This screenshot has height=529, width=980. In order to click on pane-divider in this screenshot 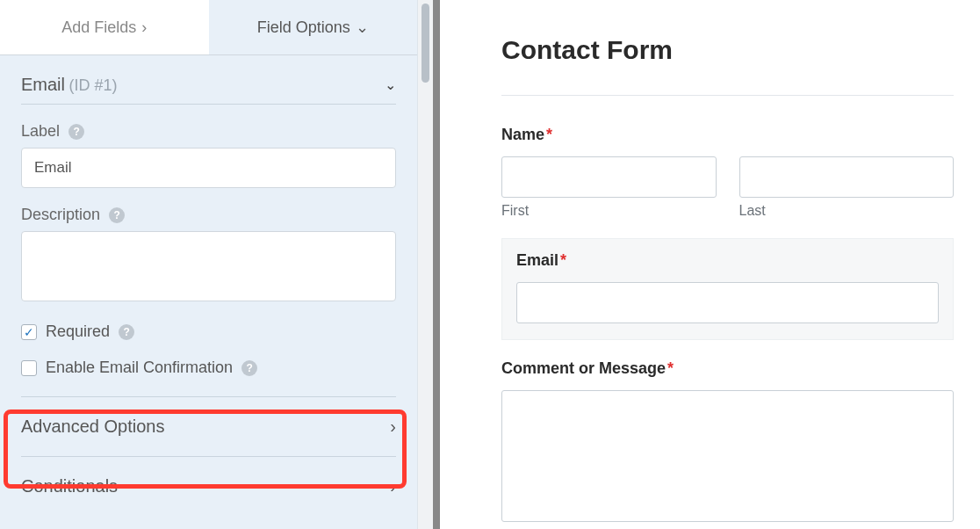, I will do `click(436, 264)`.